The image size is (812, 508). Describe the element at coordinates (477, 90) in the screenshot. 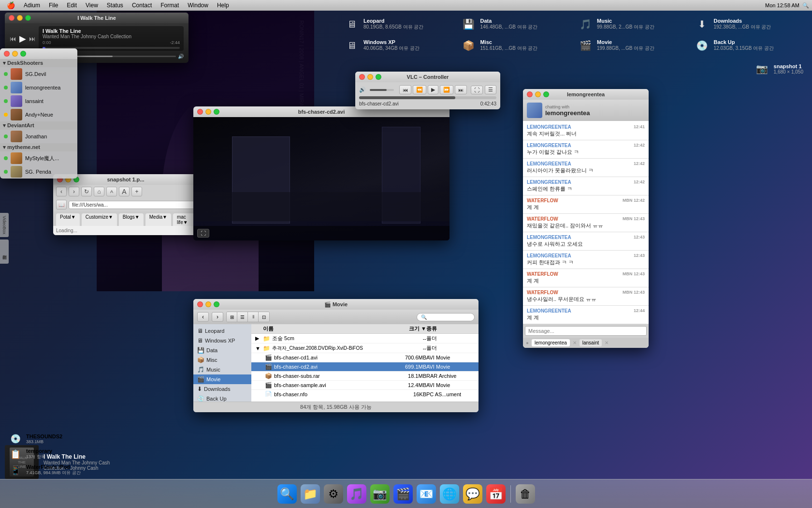

I see `vlc-fullscreen-button: ⛶` at that location.